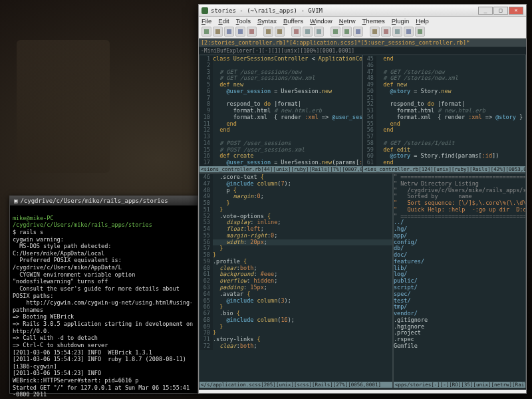 Image resolution: width=532 pixels, height=399 pixels. I want to click on line-number: 72, so click(206, 346).